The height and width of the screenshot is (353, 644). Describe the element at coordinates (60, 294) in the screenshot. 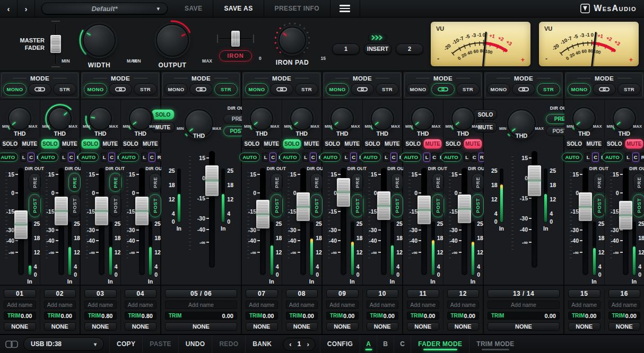

I see `channel-number: 02` at that location.